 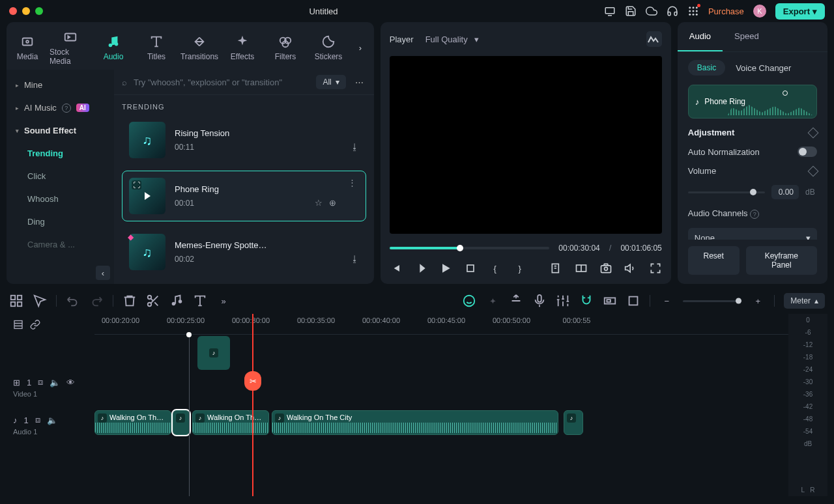 I want to click on play-pause-button, so click(x=421, y=268).